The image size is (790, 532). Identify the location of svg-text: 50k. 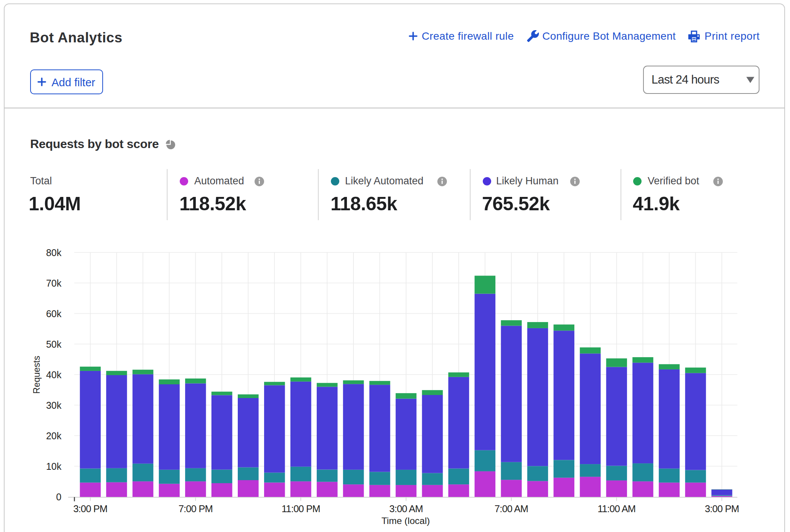
(54, 344).